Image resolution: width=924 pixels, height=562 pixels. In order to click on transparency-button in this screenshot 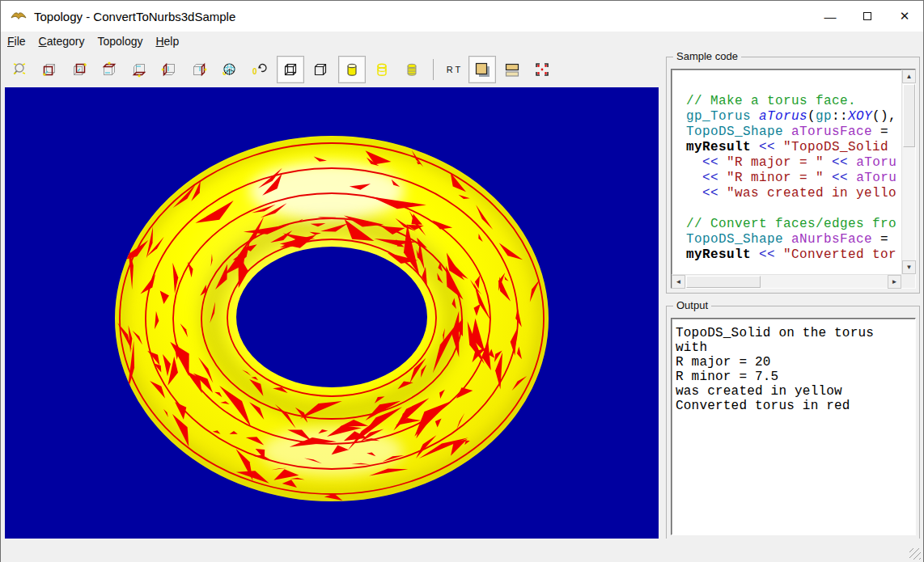, I will do `click(482, 70)`.